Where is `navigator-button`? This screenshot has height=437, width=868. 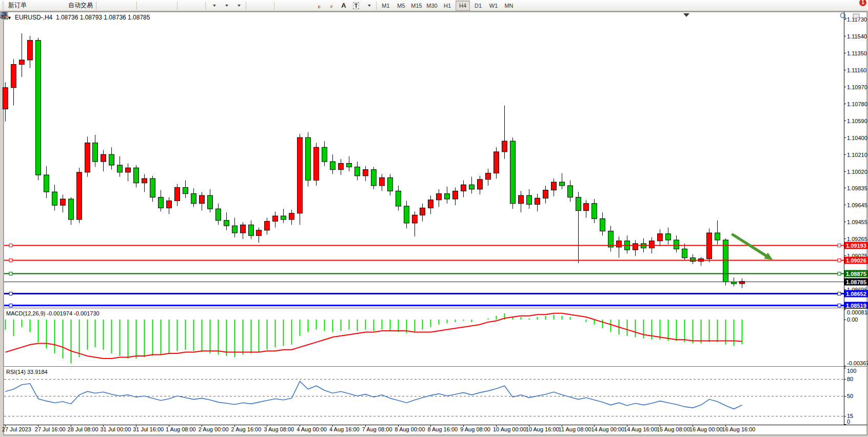 navigator-button is located at coordinates (59, 6).